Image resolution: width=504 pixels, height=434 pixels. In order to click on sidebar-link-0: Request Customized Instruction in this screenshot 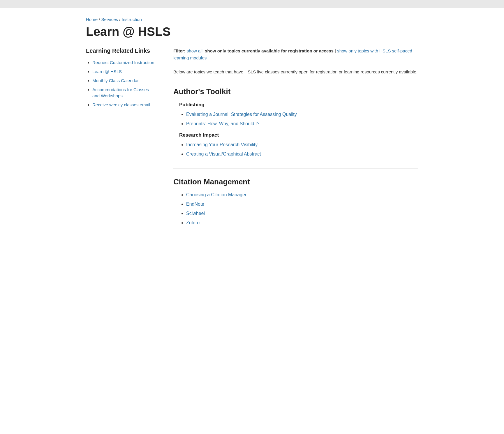, I will do `click(124, 62)`.